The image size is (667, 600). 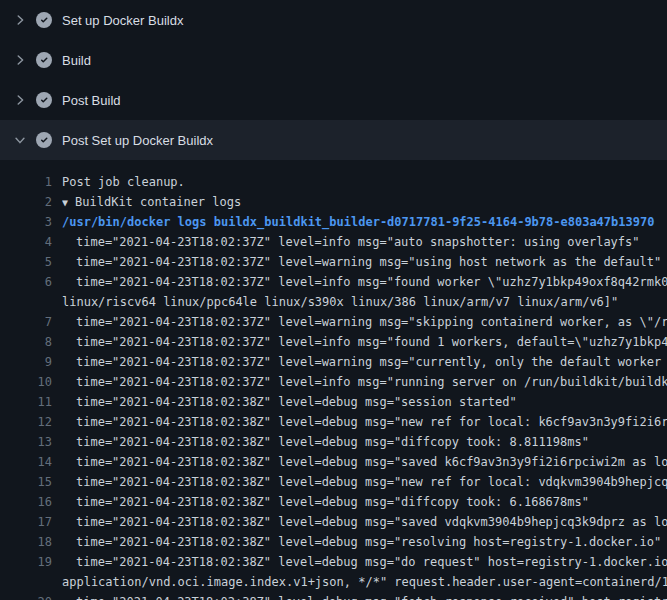 What do you see at coordinates (31, 282) in the screenshot?
I see `line-number: 6` at bounding box center [31, 282].